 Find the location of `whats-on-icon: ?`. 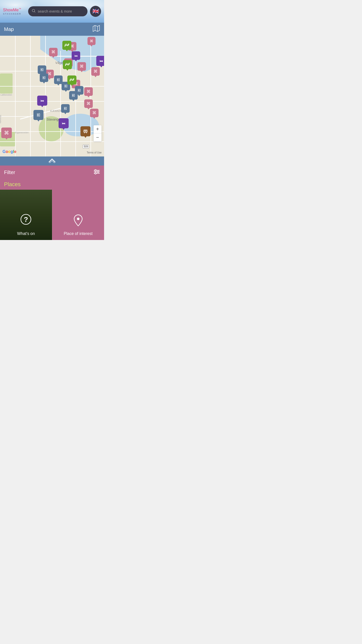

whats-on-icon: ? is located at coordinates (26, 222).